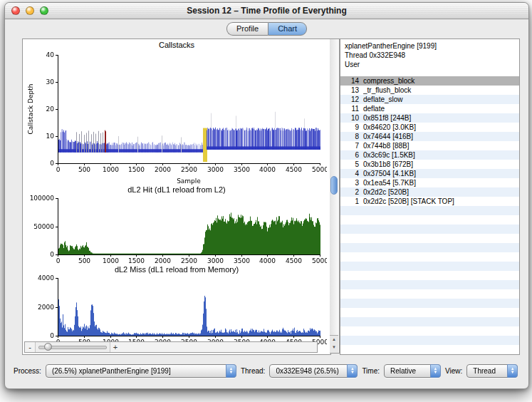 Image resolution: width=532 pixels, height=402 pixels. I want to click on callstack-row-symbol: 0x2d2c [520B] [STACK TOP], so click(442, 201).